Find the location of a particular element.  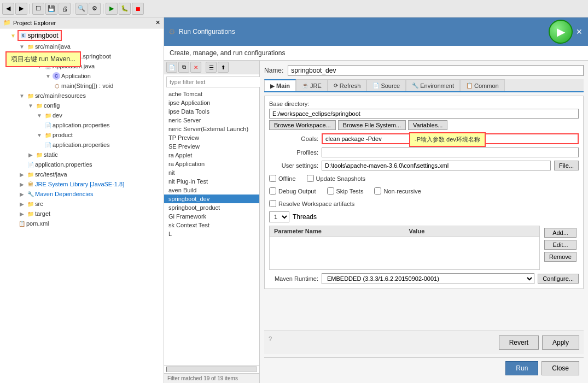

variables-btn: Variables... is located at coordinates (428, 125).